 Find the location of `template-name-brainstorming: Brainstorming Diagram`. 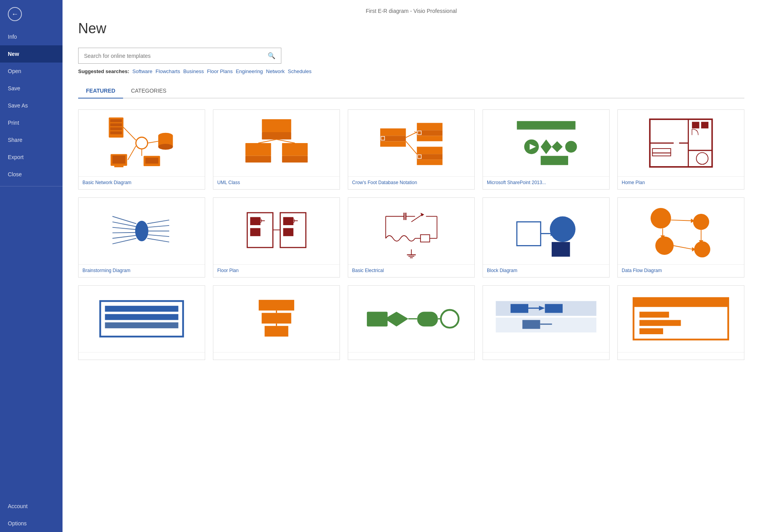

template-name-brainstorming: Brainstorming Diagram is located at coordinates (141, 270).